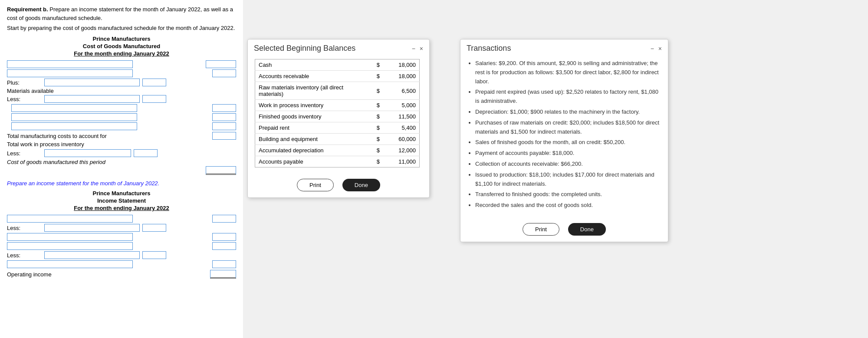 This screenshot has width=868, height=338. What do you see at coordinates (155, 99) in the screenshot?
I see `cogm-less-value` at bounding box center [155, 99].